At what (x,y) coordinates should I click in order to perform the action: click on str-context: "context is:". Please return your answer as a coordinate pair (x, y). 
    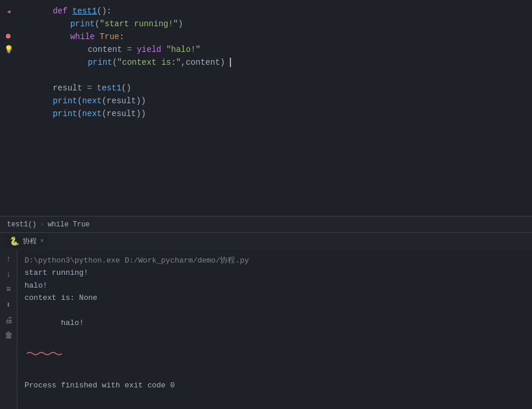
    Looking at the image, I should click on (149, 62).